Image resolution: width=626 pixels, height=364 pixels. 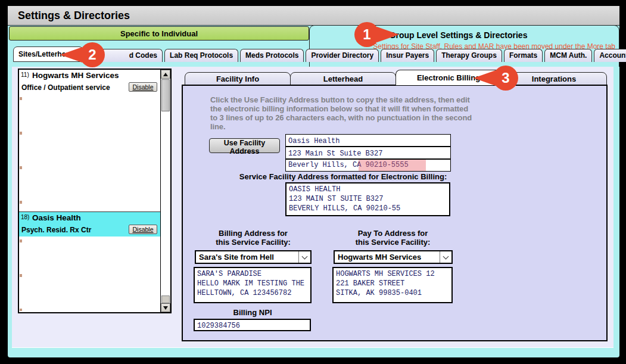 I want to click on use-facility-address-button: Use Facility Address, so click(x=244, y=145).